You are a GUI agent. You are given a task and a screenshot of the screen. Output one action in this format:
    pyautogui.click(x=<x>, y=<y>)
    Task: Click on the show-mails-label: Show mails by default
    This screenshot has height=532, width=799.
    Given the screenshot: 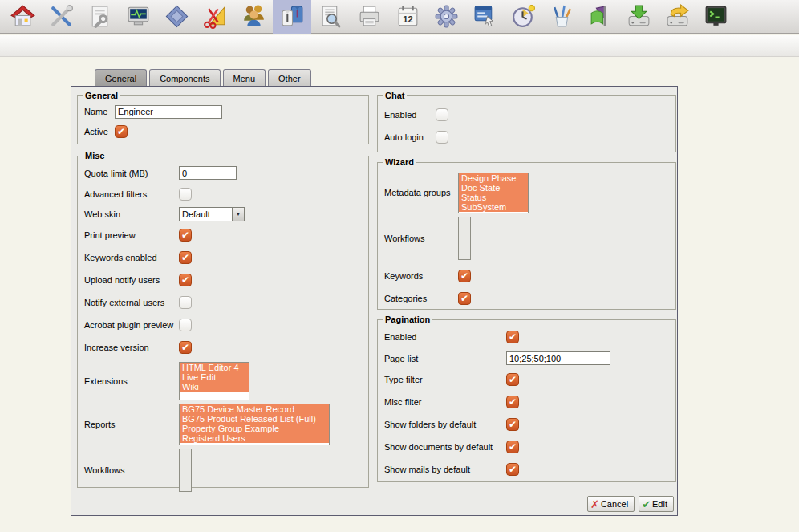 What is the action you would take?
    pyautogui.click(x=445, y=469)
    